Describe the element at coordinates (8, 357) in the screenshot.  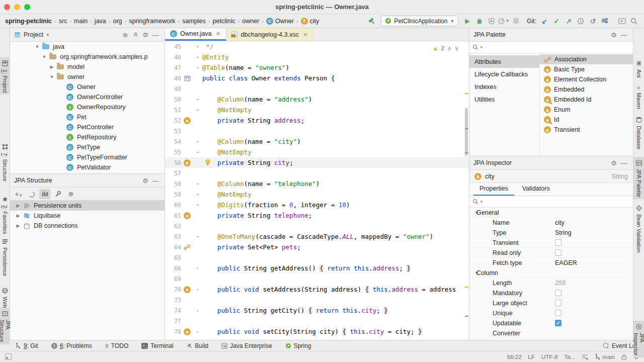
I see `tool-window-switcher-icon` at that location.